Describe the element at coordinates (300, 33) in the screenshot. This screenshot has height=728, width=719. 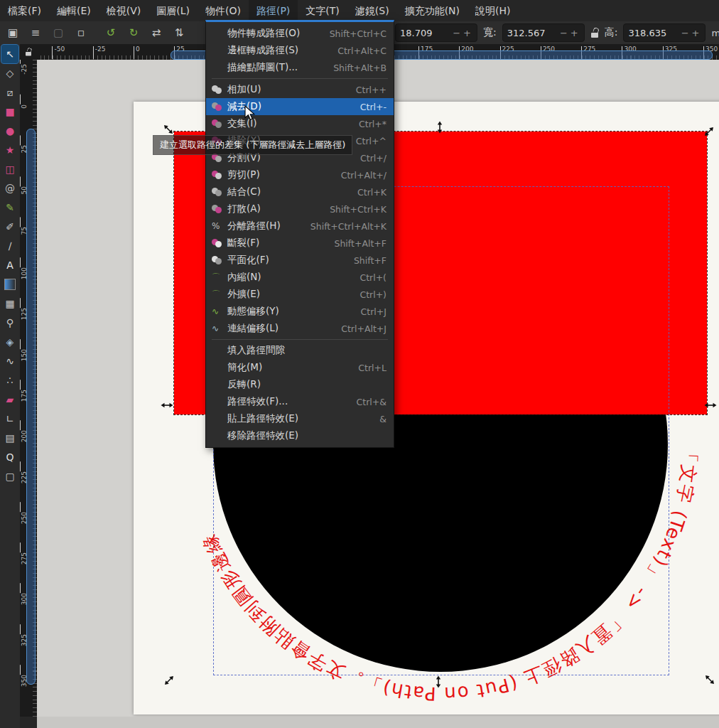
I see `path-menu-item-0: 物件轉成路徑(O)Shift+Ctrl+C` at that location.